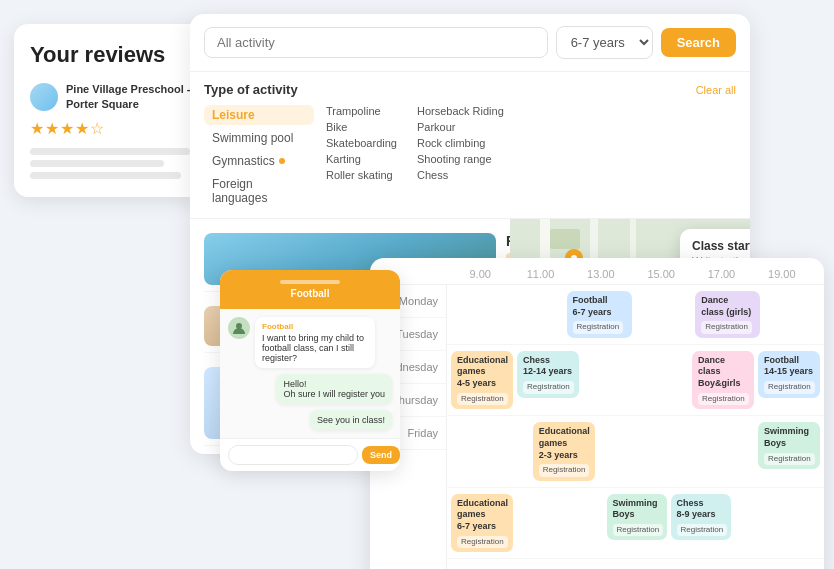 Image resolution: width=834 pixels, height=569 pixels. Describe the element at coordinates (460, 143) in the screenshot. I see `sub-rock: Rock climbing` at that location.